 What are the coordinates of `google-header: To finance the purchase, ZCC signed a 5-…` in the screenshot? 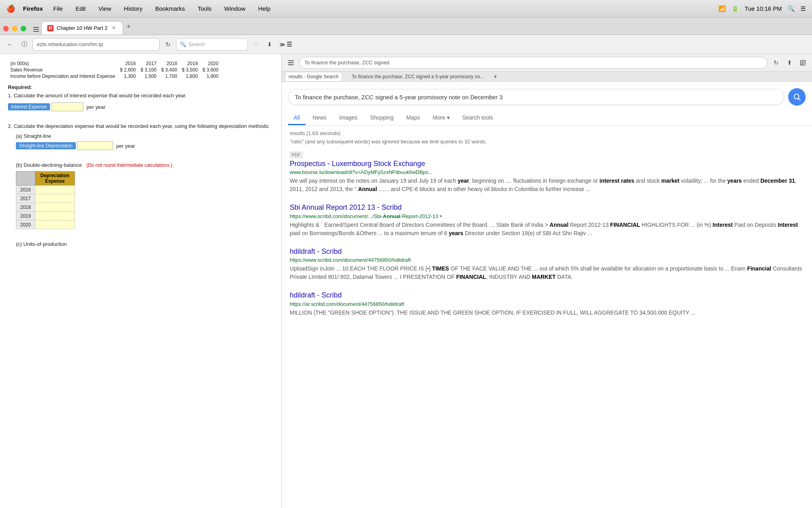 It's located at (547, 104).